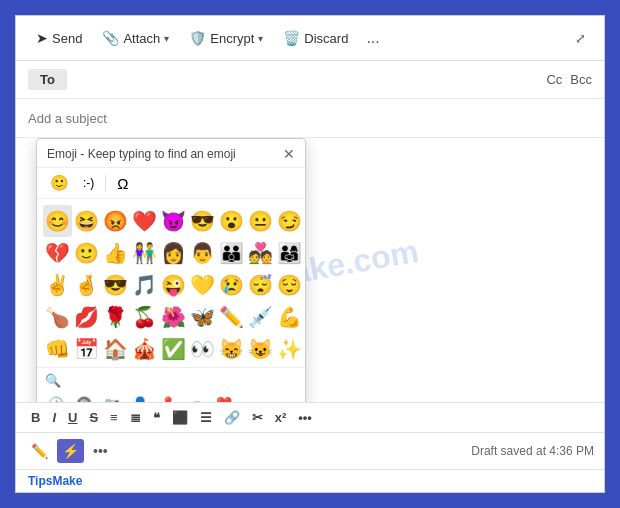 The height and width of the screenshot is (508, 620). What do you see at coordinates (100, 451) in the screenshot?
I see `bottom-more-icon: •••` at bounding box center [100, 451].